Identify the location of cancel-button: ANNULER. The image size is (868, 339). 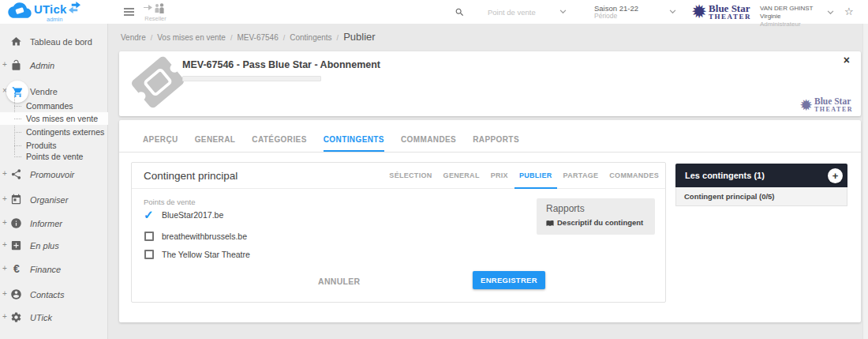
(339, 281).